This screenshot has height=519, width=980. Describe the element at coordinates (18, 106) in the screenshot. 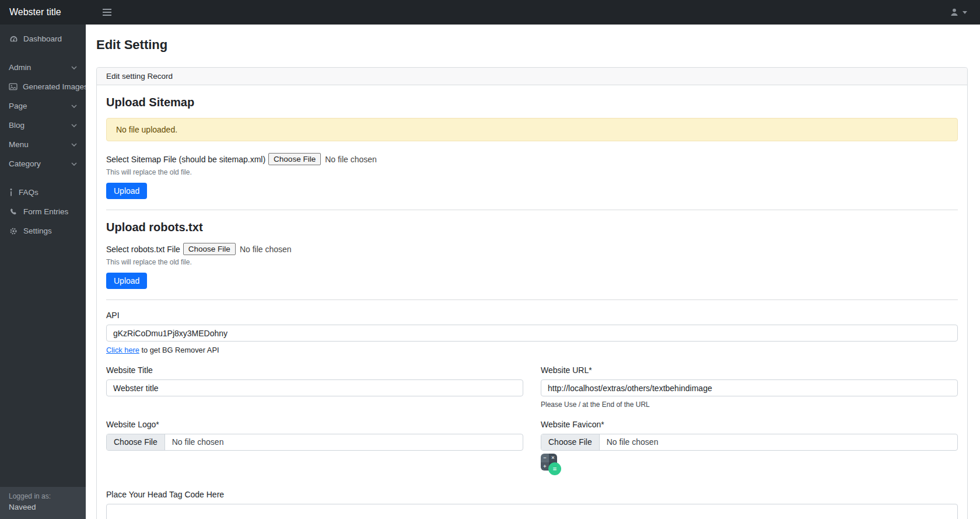

I see `sidebar-item-label: Page` at that location.